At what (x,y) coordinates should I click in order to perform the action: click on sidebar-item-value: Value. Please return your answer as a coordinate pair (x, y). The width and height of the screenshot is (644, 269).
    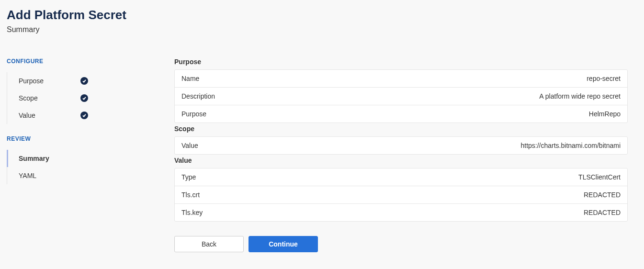
    Looking at the image, I should click on (81, 115).